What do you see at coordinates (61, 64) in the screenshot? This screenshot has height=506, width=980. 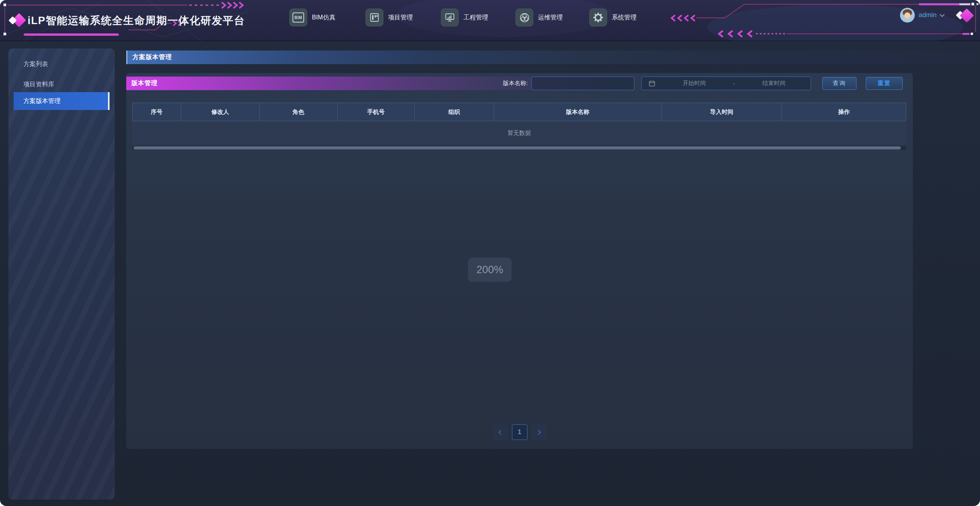 I see `sidebar-item-plan-list: 方案列表` at bounding box center [61, 64].